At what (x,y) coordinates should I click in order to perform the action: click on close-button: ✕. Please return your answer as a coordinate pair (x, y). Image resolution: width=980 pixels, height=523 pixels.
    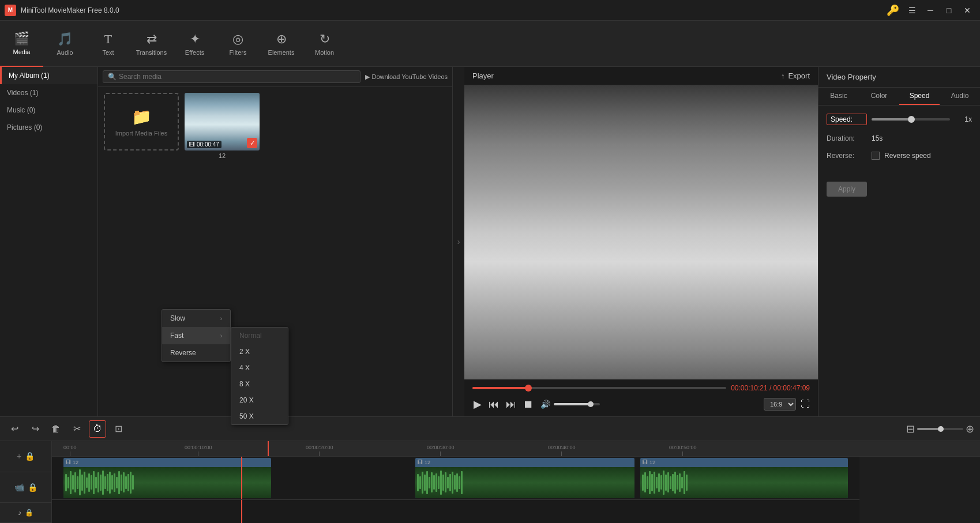
    Looking at the image, I should click on (967, 10).